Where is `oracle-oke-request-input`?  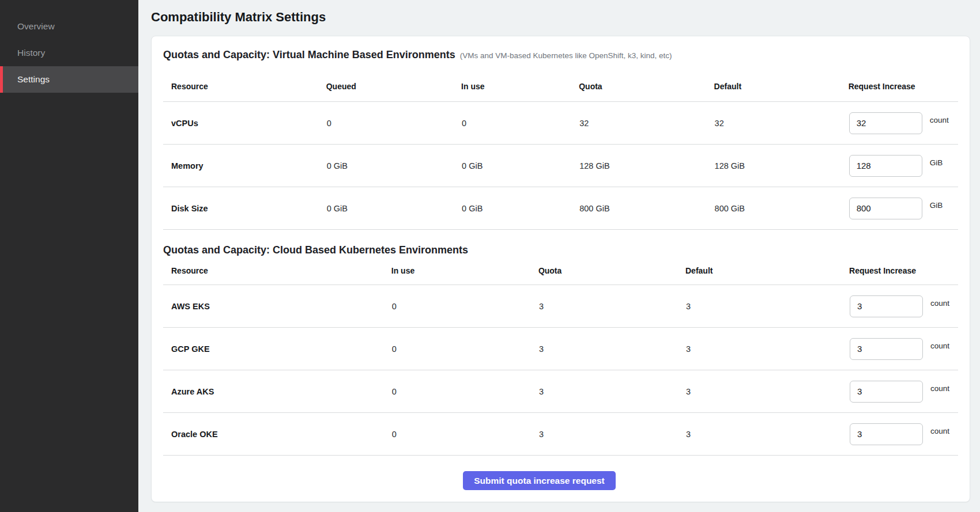
oracle-oke-request-input is located at coordinates (887, 434).